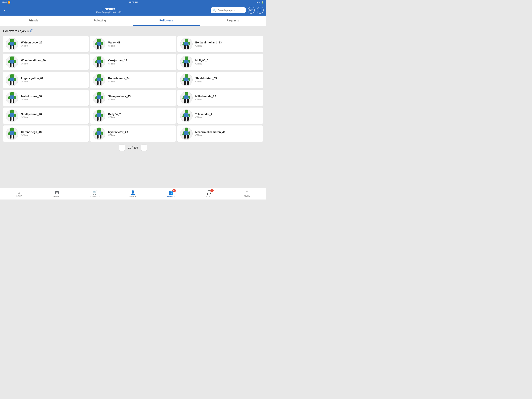 The image size is (532, 399). What do you see at coordinates (140, 60) in the screenshot?
I see `player-name: Cruzjordan_17` at bounding box center [140, 60].